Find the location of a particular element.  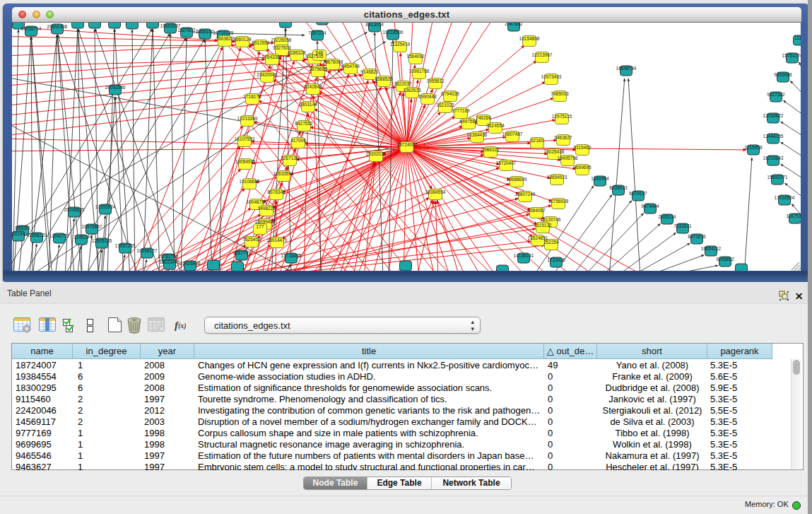

svg-text: 1615132 is located at coordinates (543, 225).